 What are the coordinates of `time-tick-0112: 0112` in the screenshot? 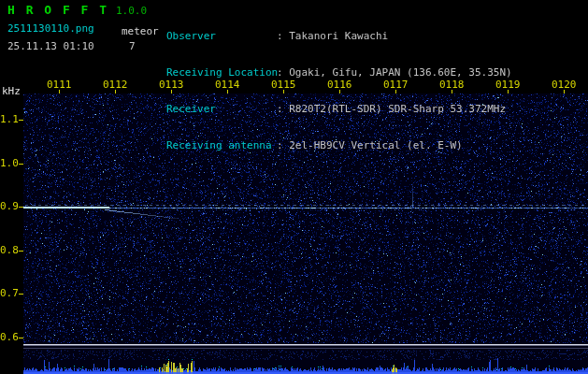 It's located at (115, 84).